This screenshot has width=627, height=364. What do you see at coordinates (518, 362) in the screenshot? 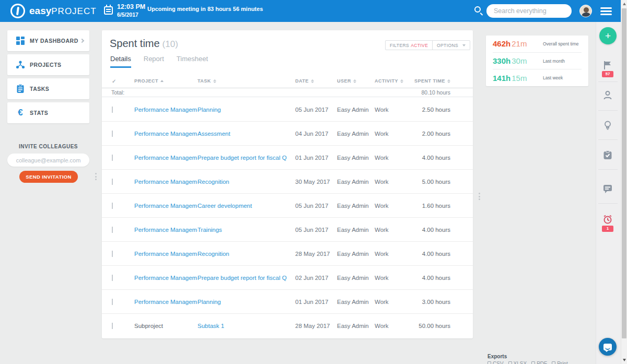
I see `export-xlsx-link: XLSX` at bounding box center [518, 362].